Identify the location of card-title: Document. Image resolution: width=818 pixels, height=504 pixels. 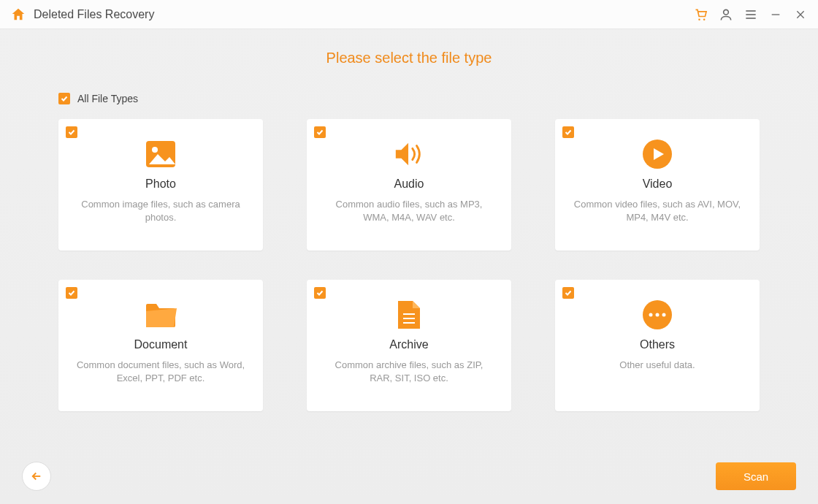
(161, 345).